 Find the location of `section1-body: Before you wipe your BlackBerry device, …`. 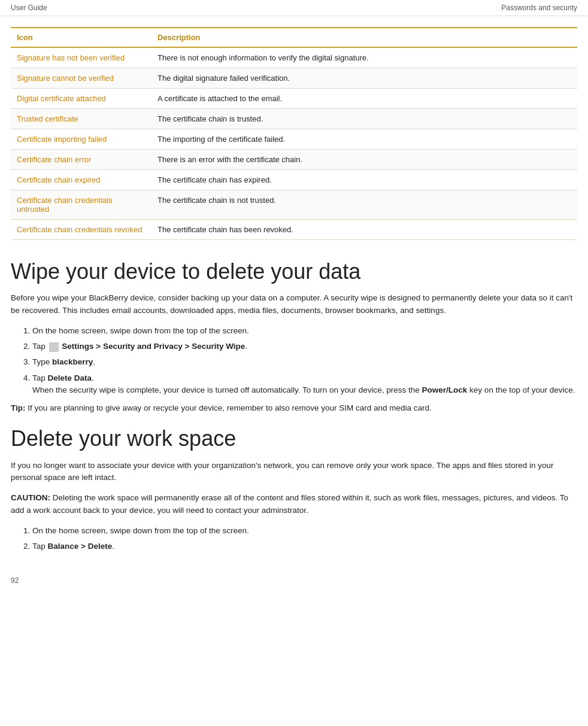

section1-body: Before you wipe your BlackBerry device, … is located at coordinates (294, 304).